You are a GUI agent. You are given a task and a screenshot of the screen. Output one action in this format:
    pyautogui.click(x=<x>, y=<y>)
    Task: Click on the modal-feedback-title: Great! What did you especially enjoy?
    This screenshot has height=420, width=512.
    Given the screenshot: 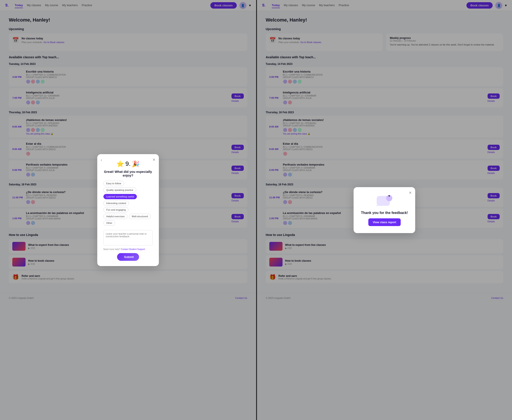 What is the action you would take?
    pyautogui.click(x=128, y=174)
    